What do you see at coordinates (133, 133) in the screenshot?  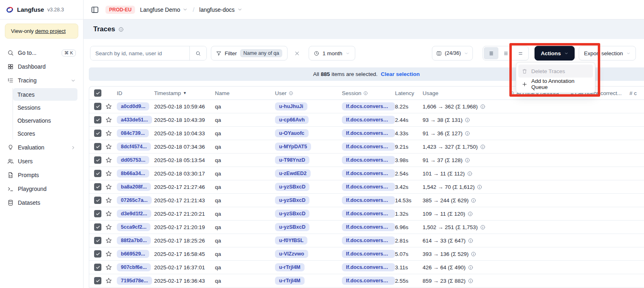 I see `trace-id-badge: 084c739...` at bounding box center [133, 133].